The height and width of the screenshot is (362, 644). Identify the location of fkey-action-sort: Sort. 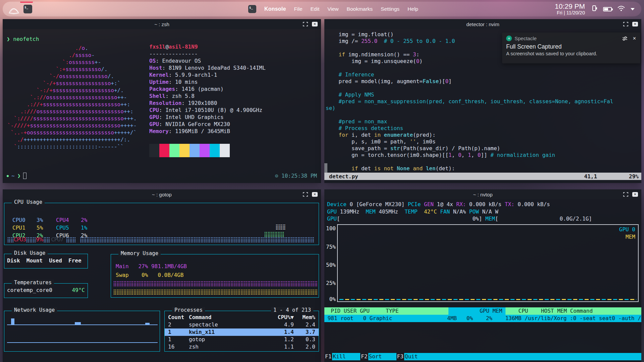
(382, 357).